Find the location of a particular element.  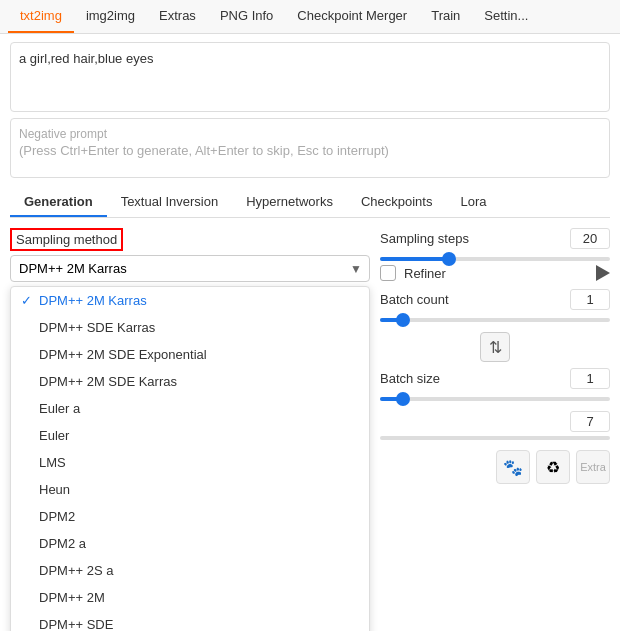

dropdown-item-label: DPM2 a is located at coordinates (62, 544).